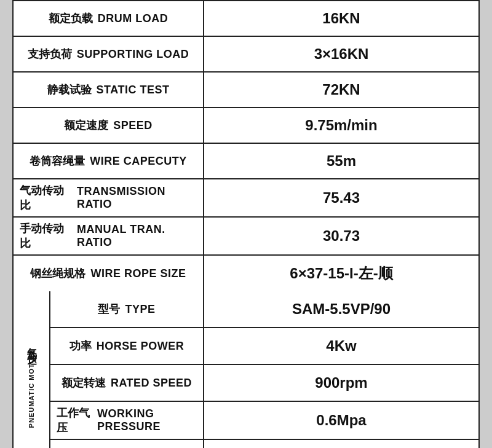 This screenshot has width=492, height=448. I want to click on motor-row-working-pressure: 工作气压 WORKING PRESSURE 0.6Mpa, so click(264, 421).